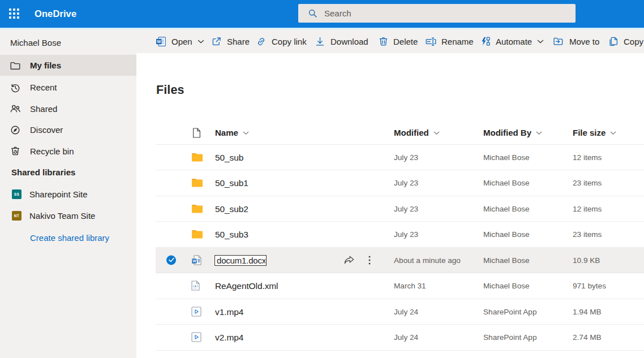  What do you see at coordinates (449, 41) in the screenshot?
I see `toolbar-rename-button: Rename` at bounding box center [449, 41].